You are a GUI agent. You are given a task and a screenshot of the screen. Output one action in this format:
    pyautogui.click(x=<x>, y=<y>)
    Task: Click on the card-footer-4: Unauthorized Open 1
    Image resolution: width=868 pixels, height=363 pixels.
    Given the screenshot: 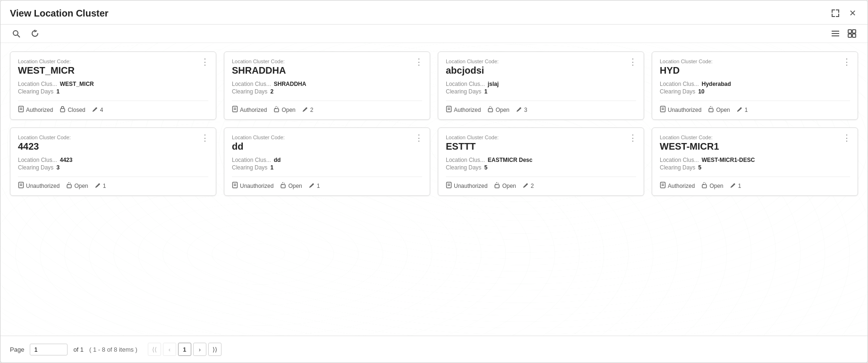 What is the action you would take?
    pyautogui.click(x=113, y=183)
    